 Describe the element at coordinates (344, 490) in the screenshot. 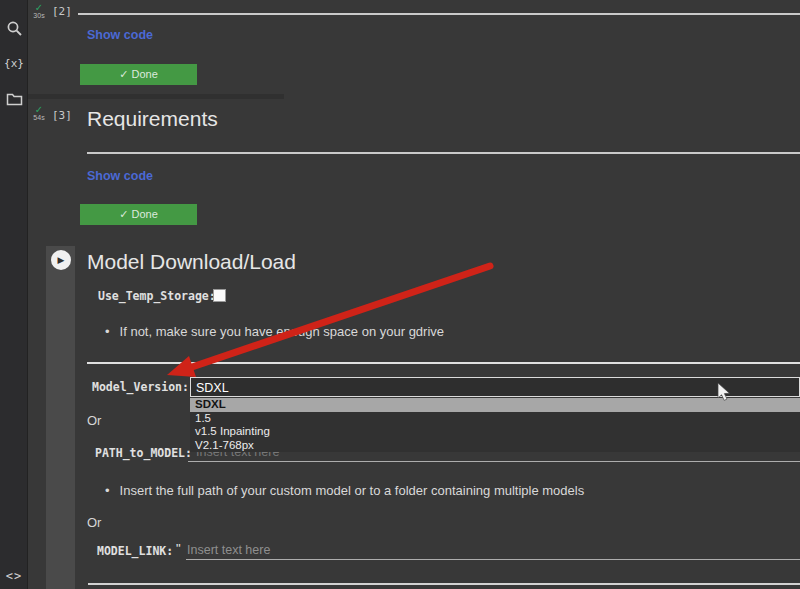

I see `path-note: Insert the full path of your custom mode…` at that location.